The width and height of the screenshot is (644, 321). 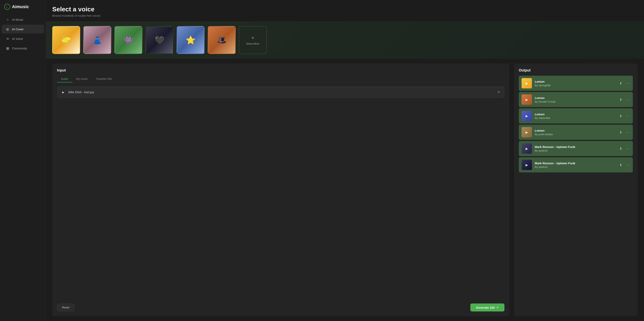 What do you see at coordinates (527, 83) in the screenshot?
I see `thumb-play-icon-1: ▶` at bounding box center [527, 83].